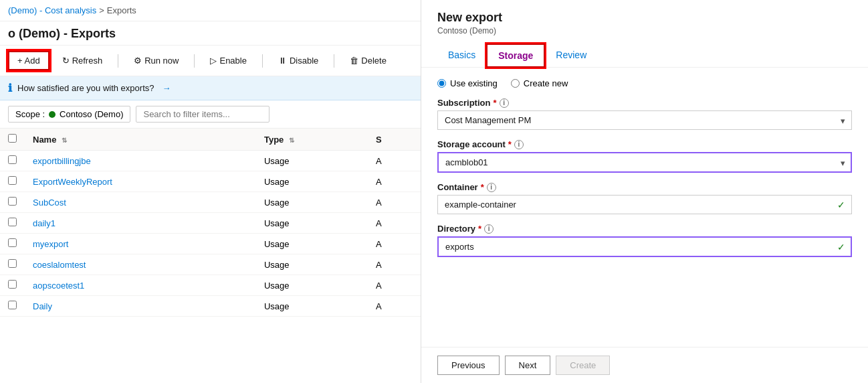 Image resolution: width=868 pixels, height=383 pixels. Describe the element at coordinates (210, 33) in the screenshot. I see `page-title: o (Demo) - Exports` at that location.